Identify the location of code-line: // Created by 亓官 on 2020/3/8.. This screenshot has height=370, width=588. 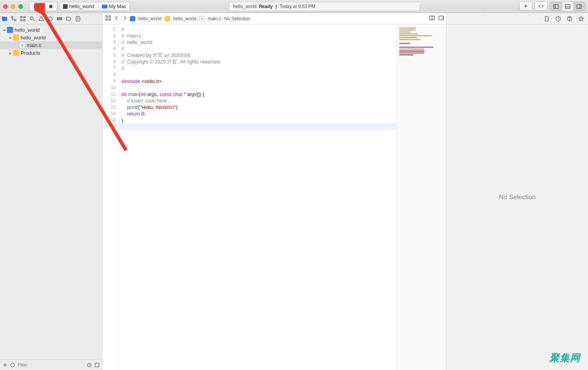
(258, 55).